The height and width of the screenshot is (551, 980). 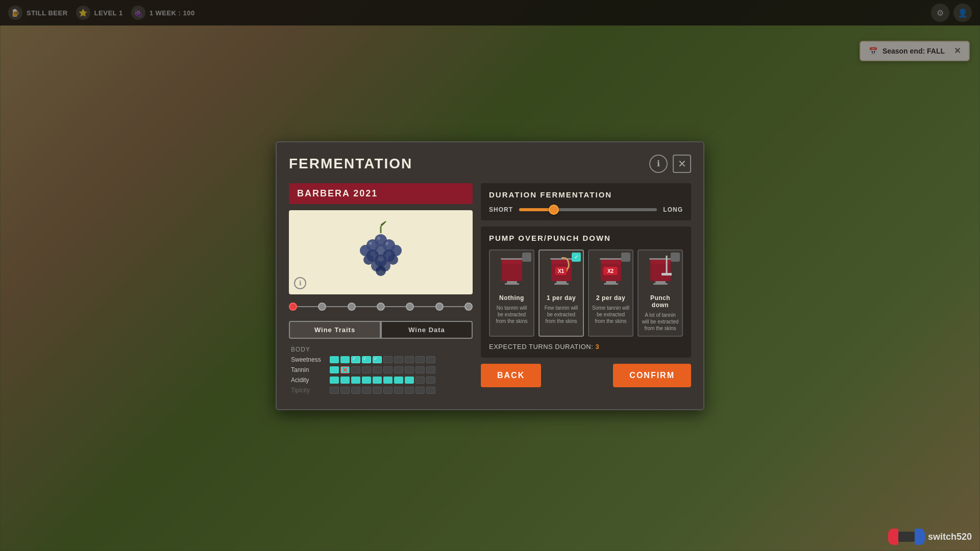 What do you see at coordinates (652, 375) in the screenshot?
I see `confirm-button: CONFIRM` at bounding box center [652, 375].